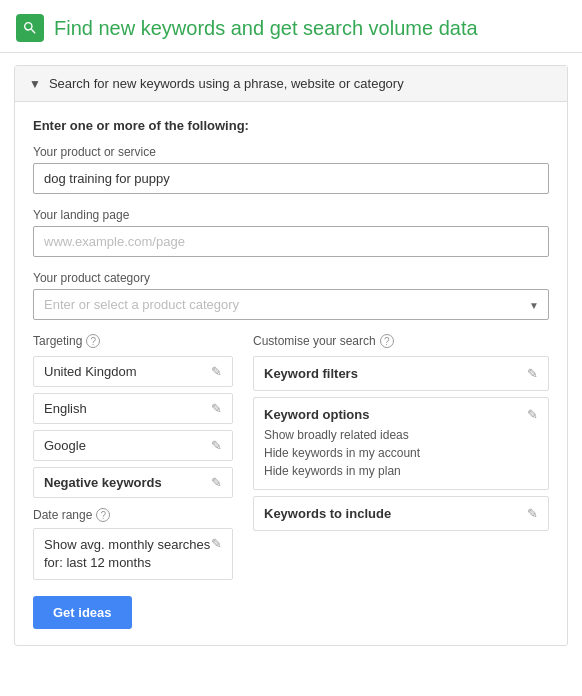 The height and width of the screenshot is (696, 582). Describe the element at coordinates (65, 446) in the screenshot. I see `targeting-item-label-2: Google` at that location.